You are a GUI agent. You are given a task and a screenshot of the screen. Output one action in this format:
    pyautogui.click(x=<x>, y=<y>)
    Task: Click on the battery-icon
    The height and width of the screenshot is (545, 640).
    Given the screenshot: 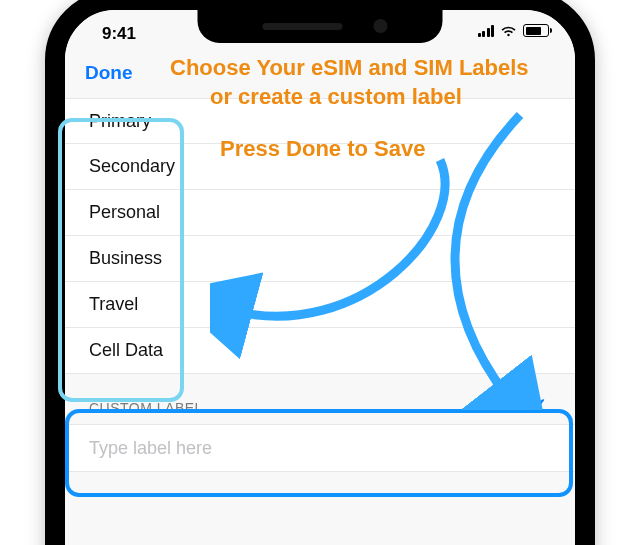 What is the action you would take?
    pyautogui.click(x=536, y=30)
    